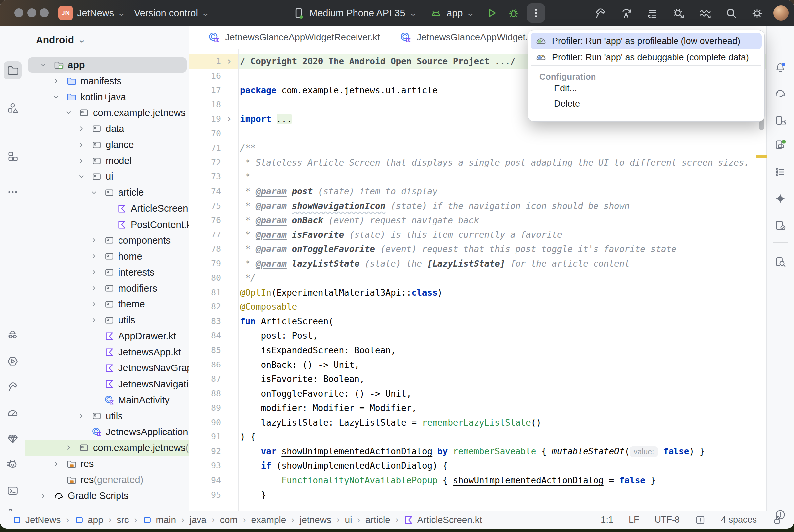 This screenshot has height=532, width=794. Describe the element at coordinates (13, 387) in the screenshot. I see `build-tool-button` at that location.